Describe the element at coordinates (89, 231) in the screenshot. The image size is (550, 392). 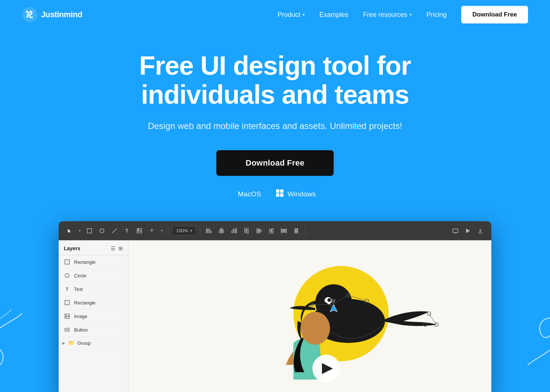
I see `rectangle-tool` at that location.